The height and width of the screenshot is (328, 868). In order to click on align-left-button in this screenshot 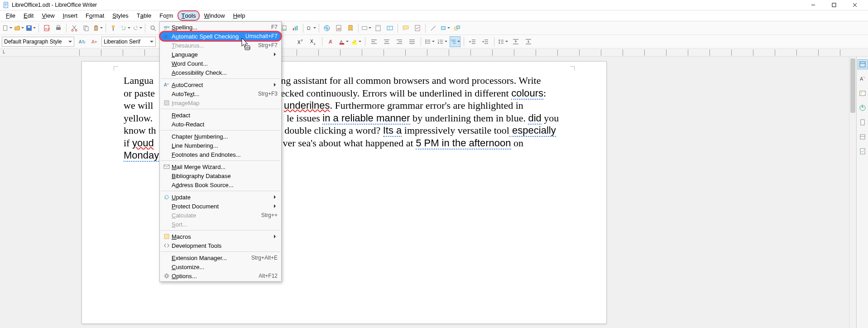, I will do `click(374, 42)`.